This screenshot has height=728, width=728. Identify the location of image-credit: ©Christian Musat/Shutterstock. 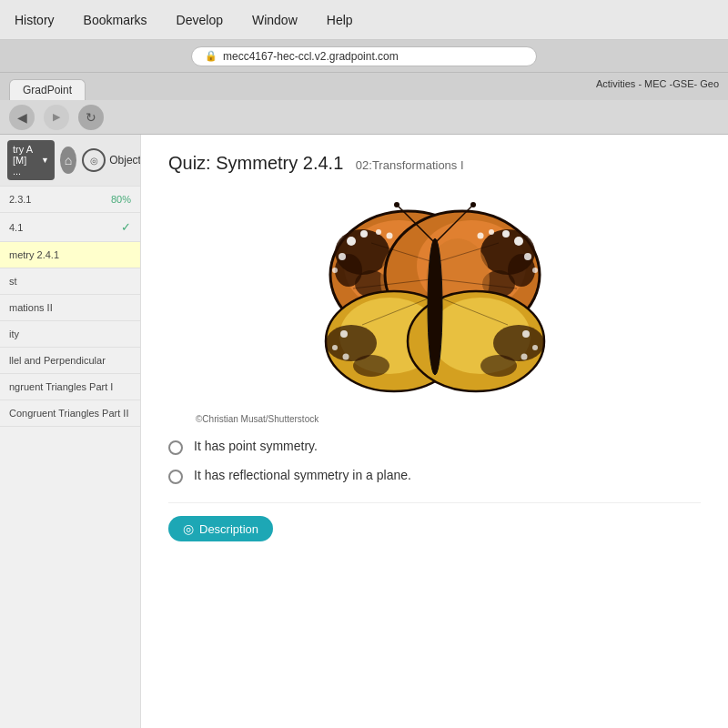
(435, 419).